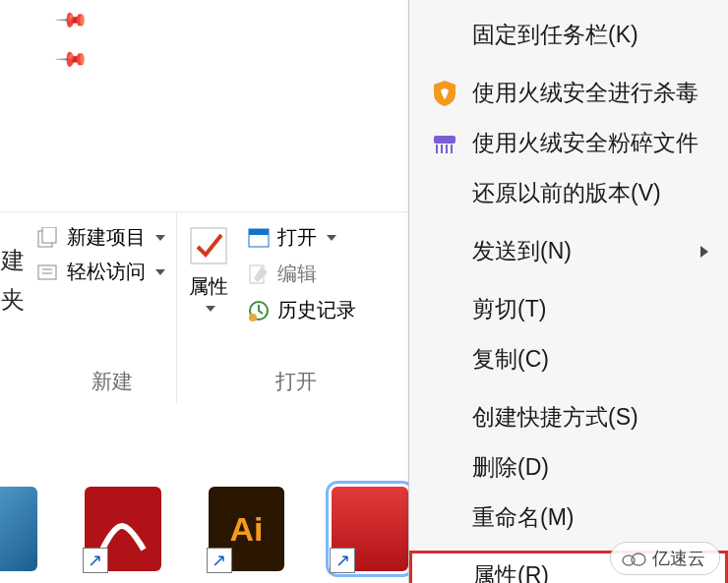  Describe the element at coordinates (590, 360) in the screenshot. I see `menu-label: 复制(C)` at that location.